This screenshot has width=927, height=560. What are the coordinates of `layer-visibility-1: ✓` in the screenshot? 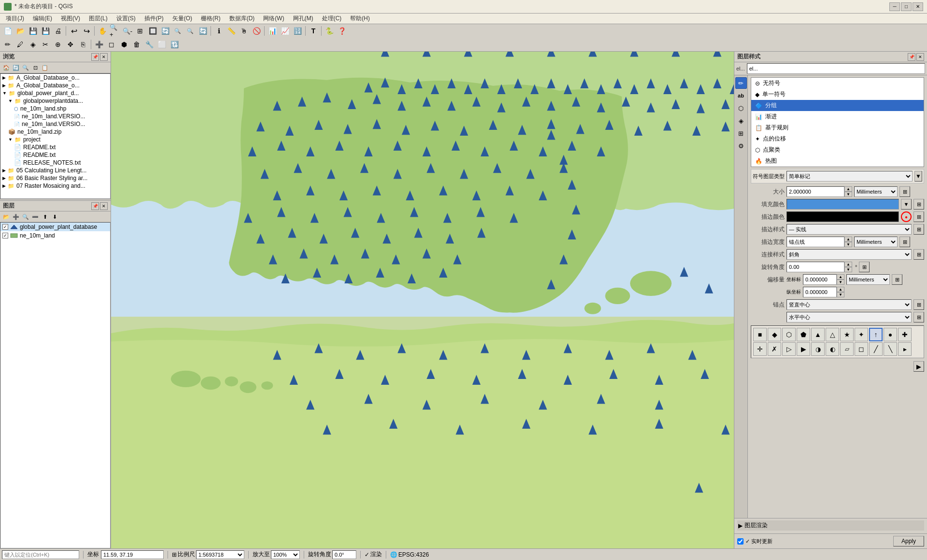 It's located at (5, 236).